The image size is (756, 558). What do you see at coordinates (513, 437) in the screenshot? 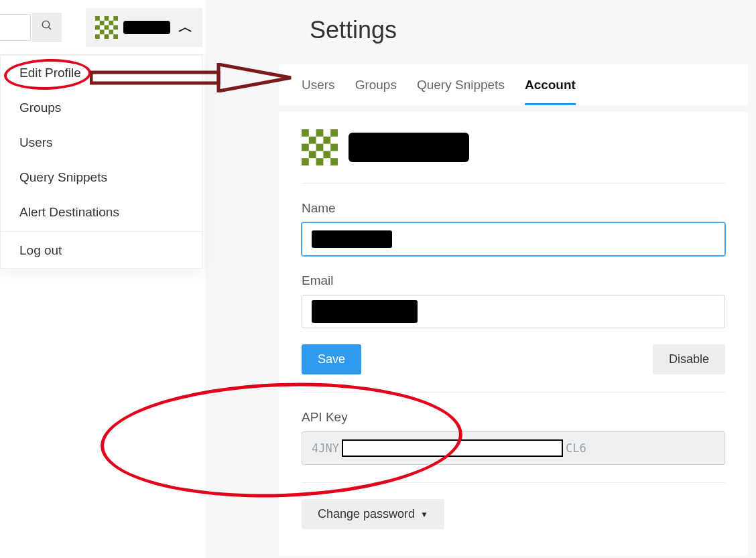
I see `apikey-block: API Key 4JNY CL6` at bounding box center [513, 437].